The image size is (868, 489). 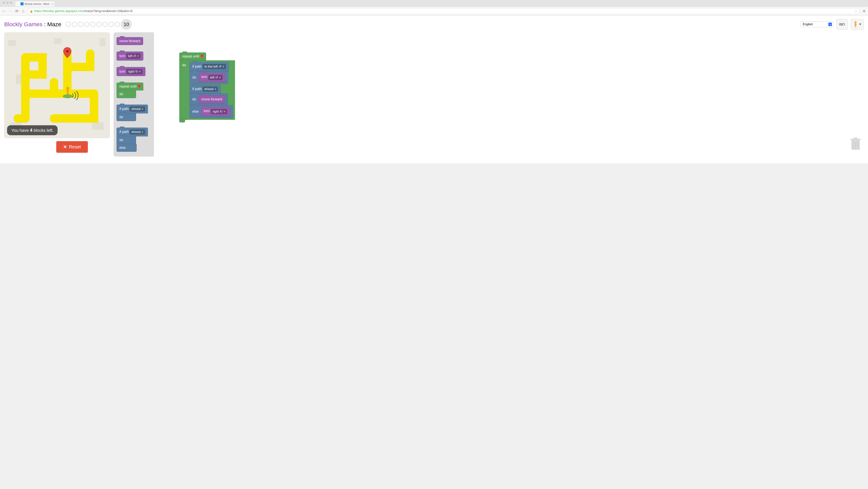 What do you see at coordinates (842, 24) in the screenshot?
I see `share-link-button` at bounding box center [842, 24].